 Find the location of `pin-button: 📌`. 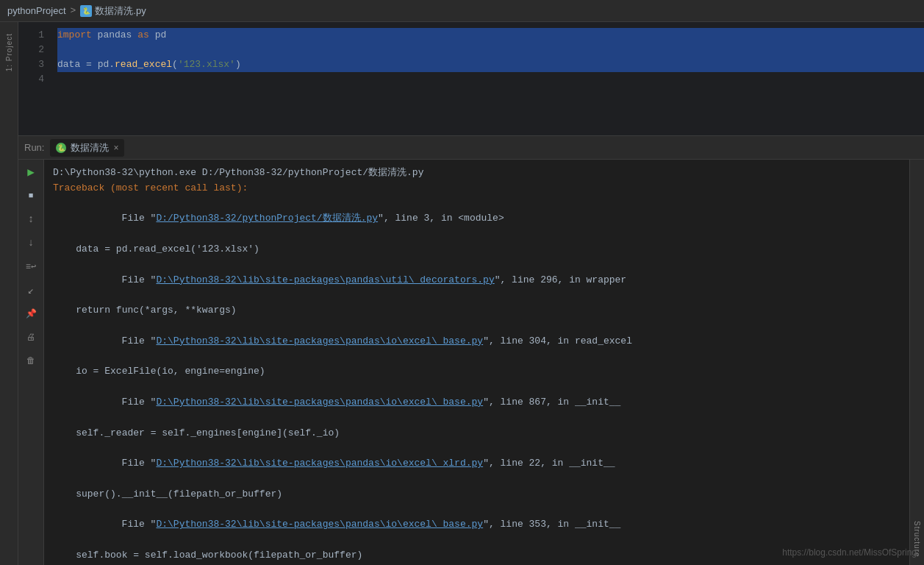

pin-button: 📌 is located at coordinates (31, 313).